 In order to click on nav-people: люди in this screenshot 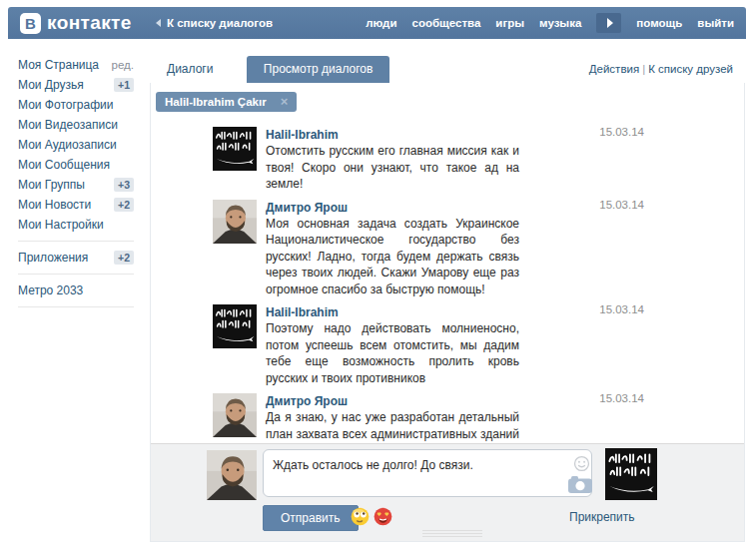, I will do `click(381, 23)`.